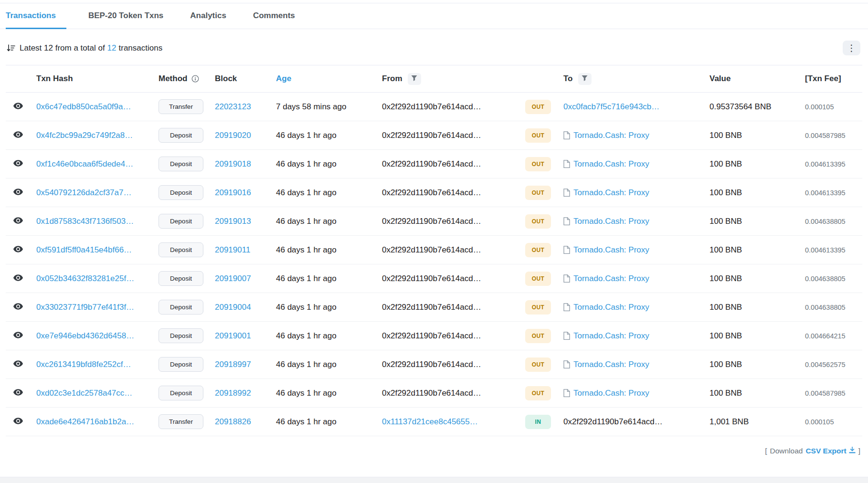 The width and height of the screenshot is (868, 483). What do you see at coordinates (85, 136) in the screenshot?
I see `txn-hash-link: 0x4fc2bc99a29c749f2a8…` at bounding box center [85, 136].